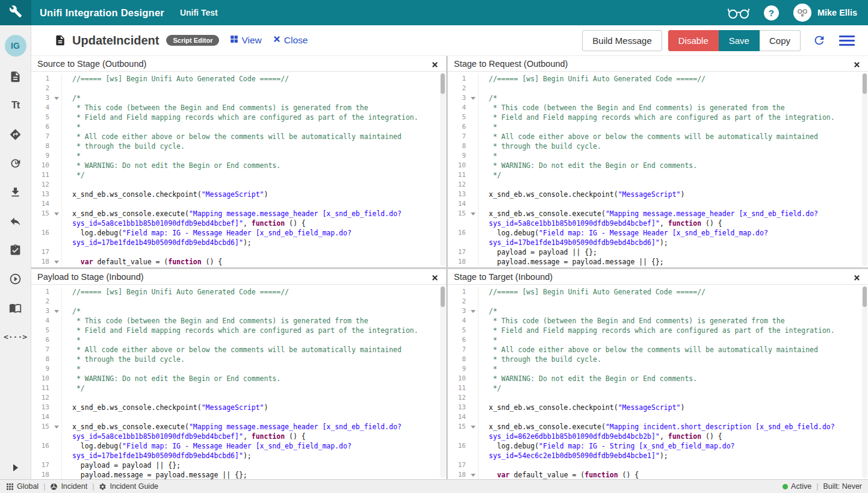 The width and height of the screenshot is (868, 493). I want to click on code-line: 14, so click(658, 204).